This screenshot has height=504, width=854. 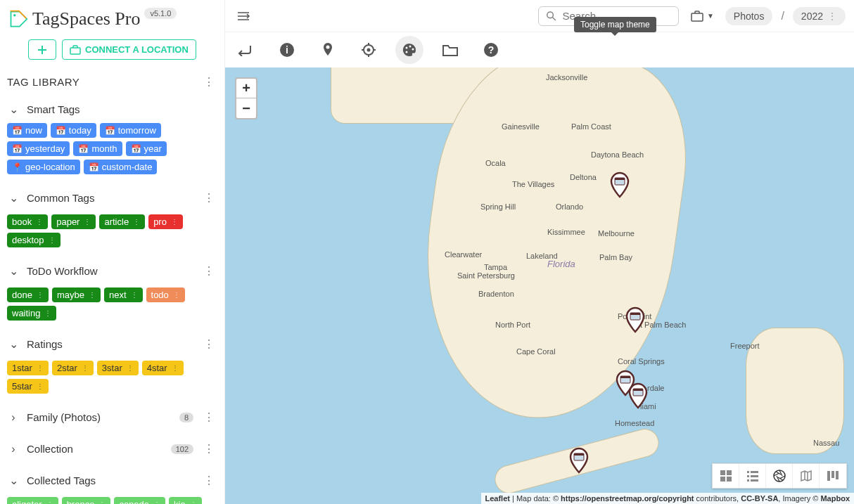 I want to click on tag-bronco: bronco⋮, so click(x=87, y=500).